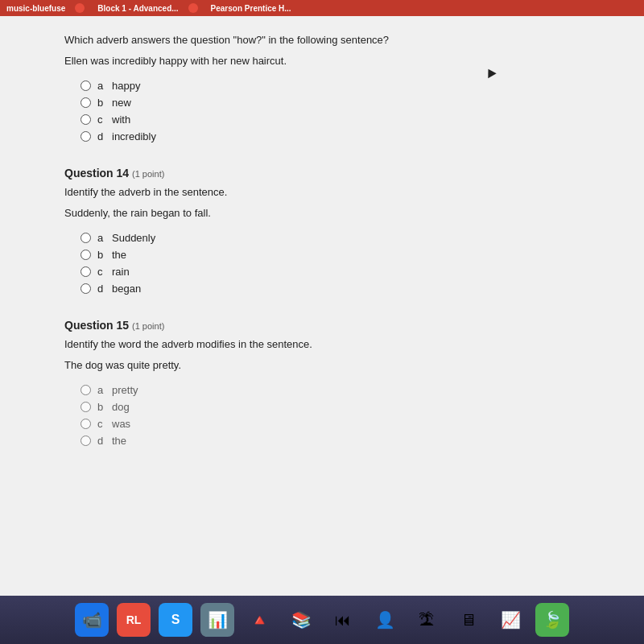 Image resolution: width=644 pixels, height=644 pixels. Describe the element at coordinates (134, 238) in the screenshot. I see `q14-text-a: Suddenly` at that location.